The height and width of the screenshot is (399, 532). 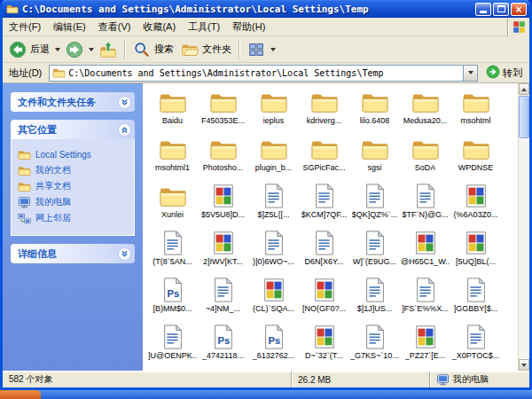 What do you see at coordinates (374, 346) in the screenshot?
I see `file-item: _G7KS~`10...` at bounding box center [374, 346].